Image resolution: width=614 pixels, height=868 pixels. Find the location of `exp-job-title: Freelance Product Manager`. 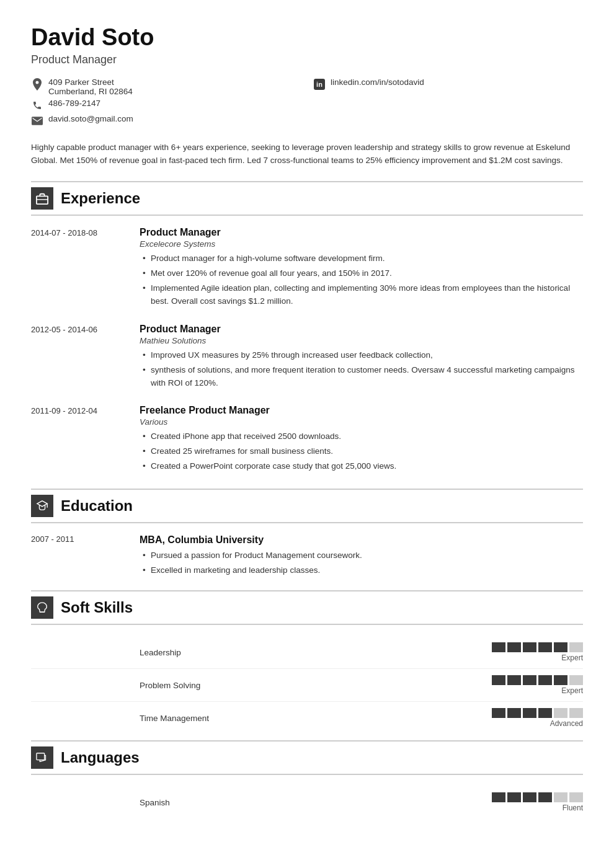

exp-job-title: Freelance Product Manager is located at coordinates (361, 410).